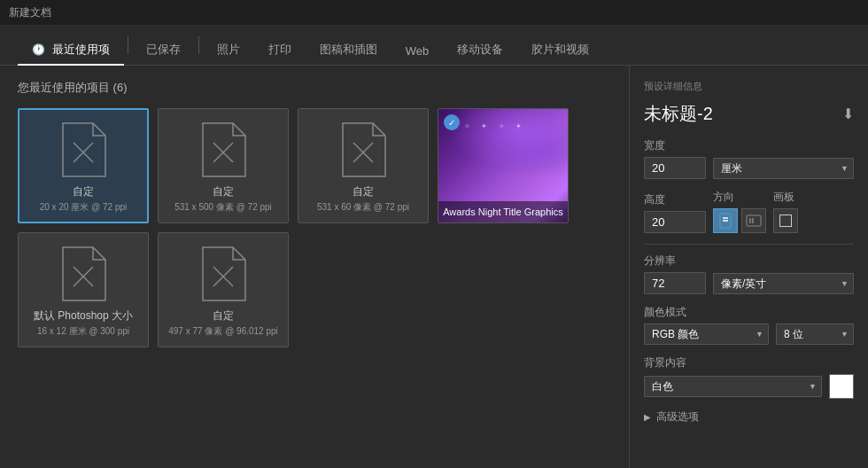  What do you see at coordinates (749, 168) in the screenshot?
I see `width-row: 厘米 像素 英寸 毫米 ▼` at bounding box center [749, 168].